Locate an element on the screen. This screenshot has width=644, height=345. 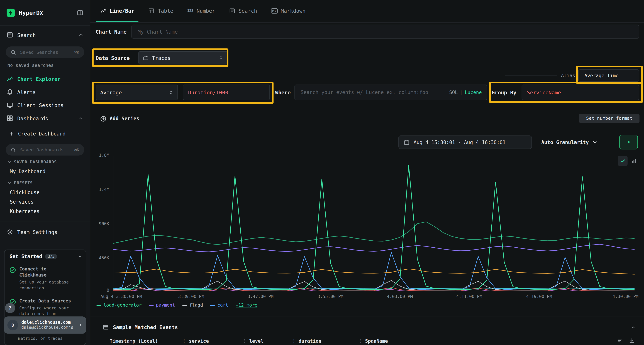
events-table-actions is located at coordinates (626, 340).